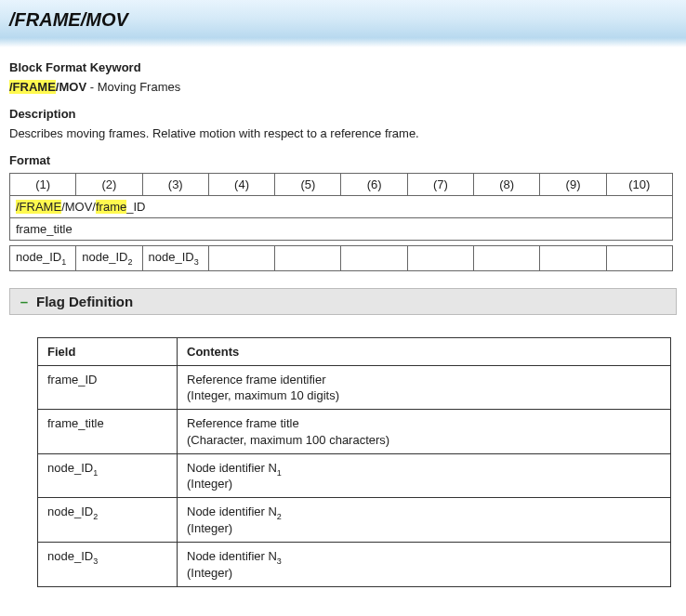  I want to click on definition-contents: Reference frame title(Character, maximum…, so click(424, 432).